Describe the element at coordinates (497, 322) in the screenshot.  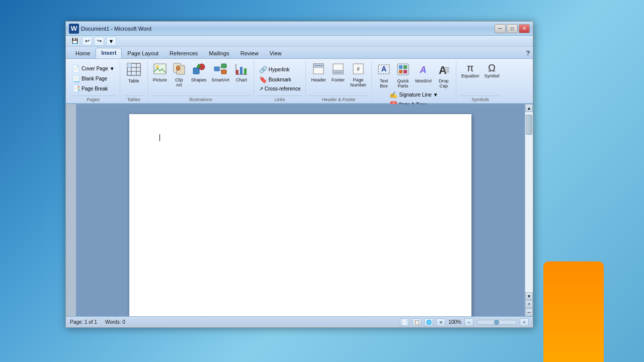
I see `zoom-thumb` at that location.